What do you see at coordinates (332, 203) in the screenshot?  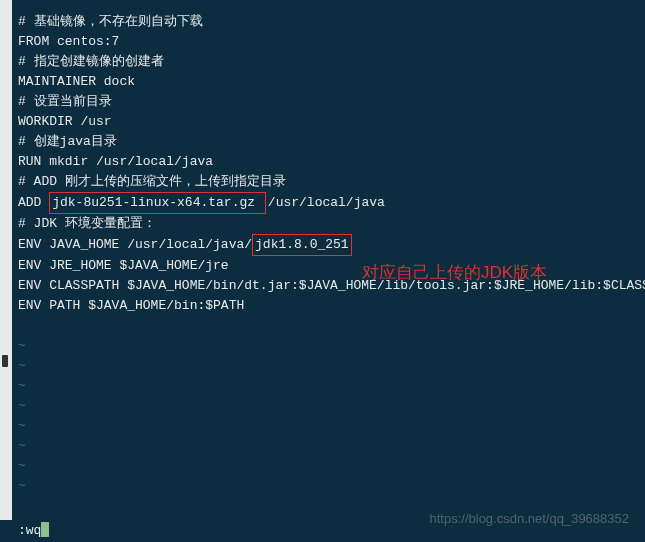 I see `code-line-add: ADD jdk-8u251-linux-x64.tar.gz /usr/loca…` at bounding box center [332, 203].